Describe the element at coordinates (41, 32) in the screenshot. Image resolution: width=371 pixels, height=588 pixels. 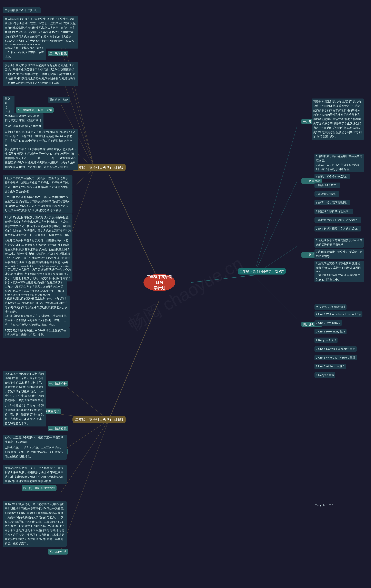
I see `plan1-leaf2: 具体情况:两个班级共有100名学生,这个班上的学生比较活跃,但部分学生基础比较差…` at that location.